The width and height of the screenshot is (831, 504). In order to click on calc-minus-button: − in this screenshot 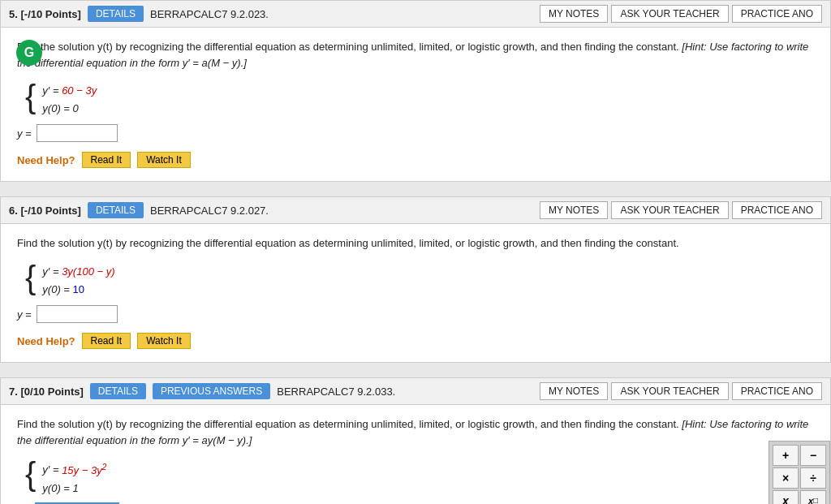, I will do `click(813, 455)`.